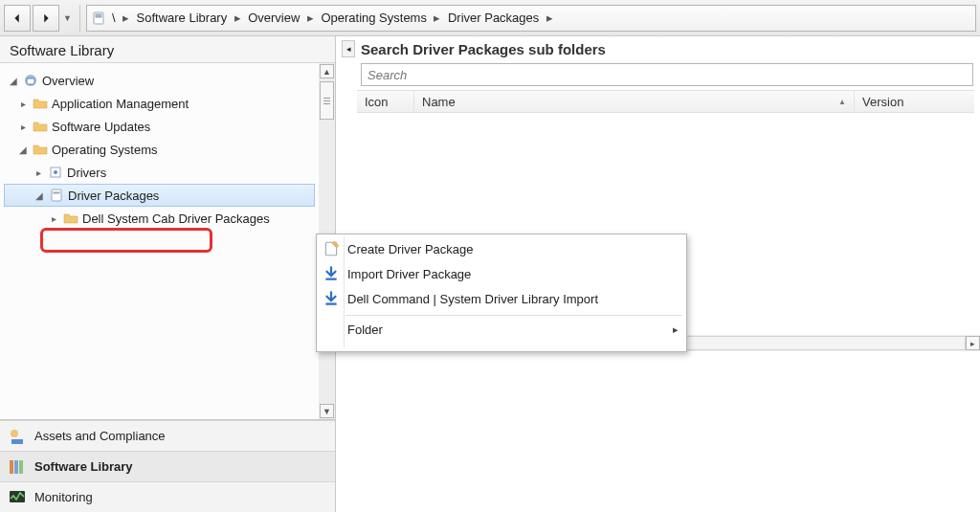 The width and height of the screenshot is (980, 512). What do you see at coordinates (410, 274) in the screenshot?
I see `ctx-item-label: Import Driver Package` at bounding box center [410, 274].